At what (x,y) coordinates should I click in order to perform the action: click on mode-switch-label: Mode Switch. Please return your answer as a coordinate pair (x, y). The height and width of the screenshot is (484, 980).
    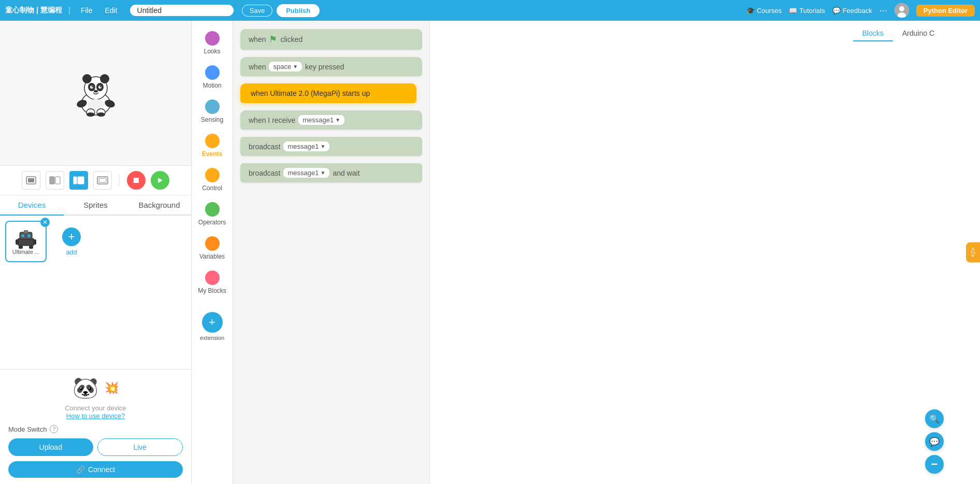
    Looking at the image, I should click on (27, 429).